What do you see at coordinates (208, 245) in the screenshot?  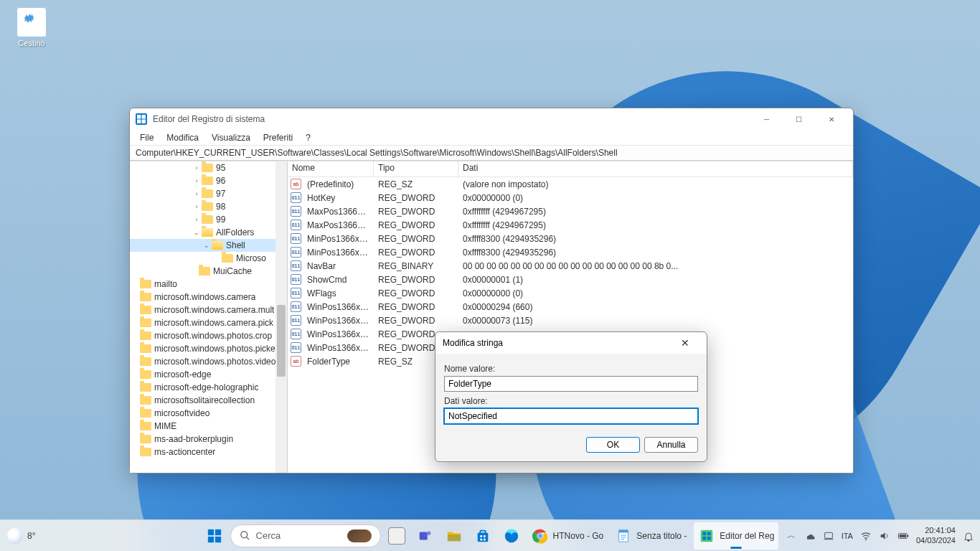 I see `tree-item: ⌄Shell` at bounding box center [208, 245].